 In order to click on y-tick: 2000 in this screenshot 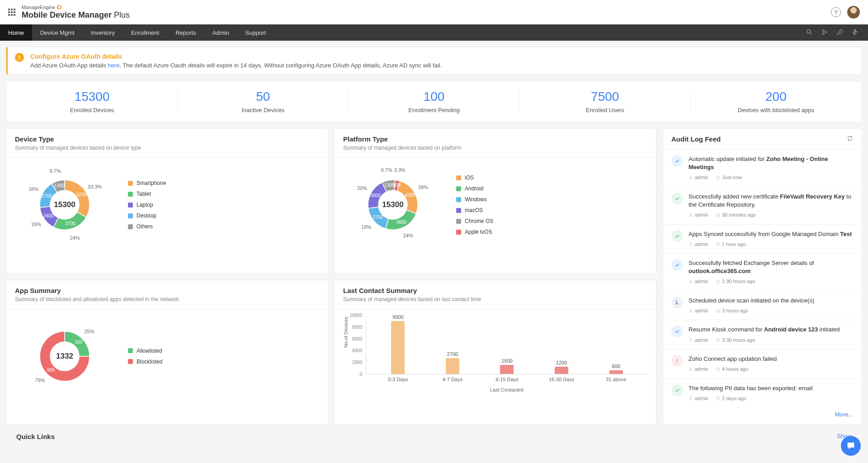, I will do `click(353, 363)`.